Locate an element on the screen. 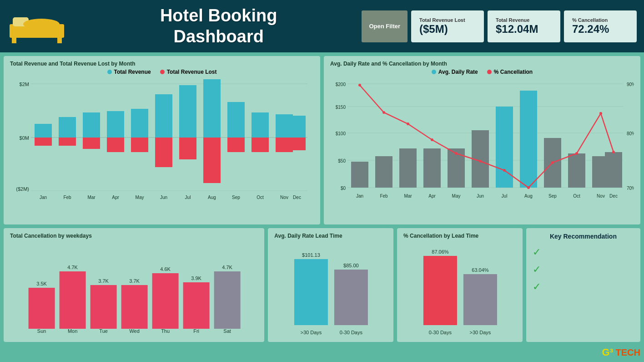 The image size is (644, 362). rec-check-1: ✓ is located at coordinates (583, 252).